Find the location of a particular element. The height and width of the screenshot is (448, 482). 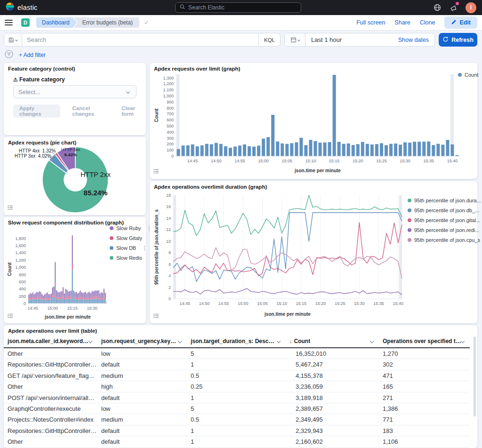

kql-language-button: KQL is located at coordinates (269, 40).